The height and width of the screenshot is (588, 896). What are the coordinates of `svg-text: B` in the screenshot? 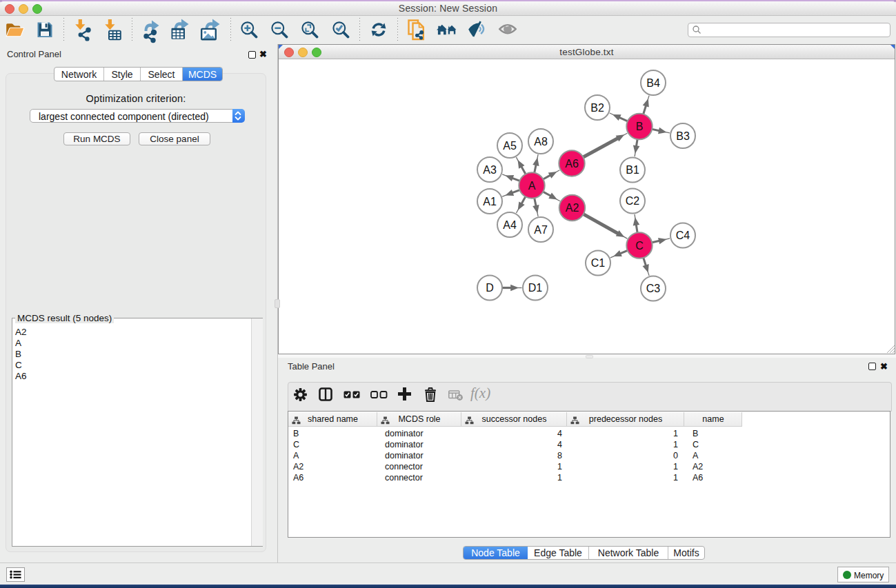 It's located at (640, 127).